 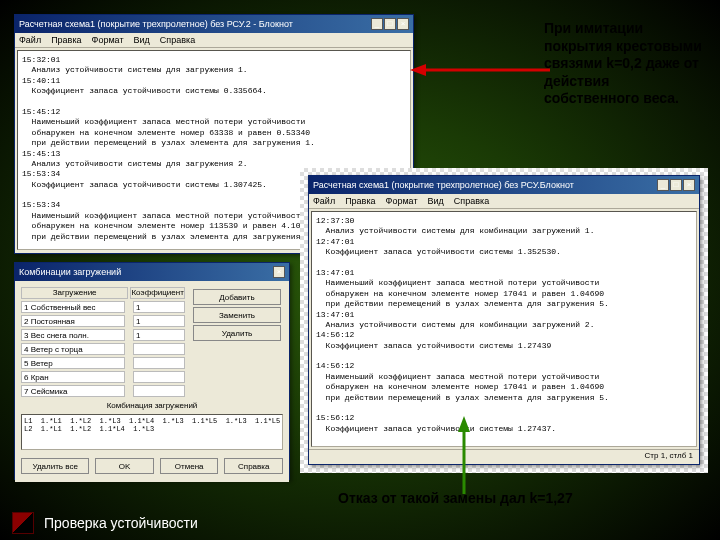 What do you see at coordinates (73, 335) in the screenshot?
I see `list-item: 3 Вес снега полн.` at bounding box center [73, 335].